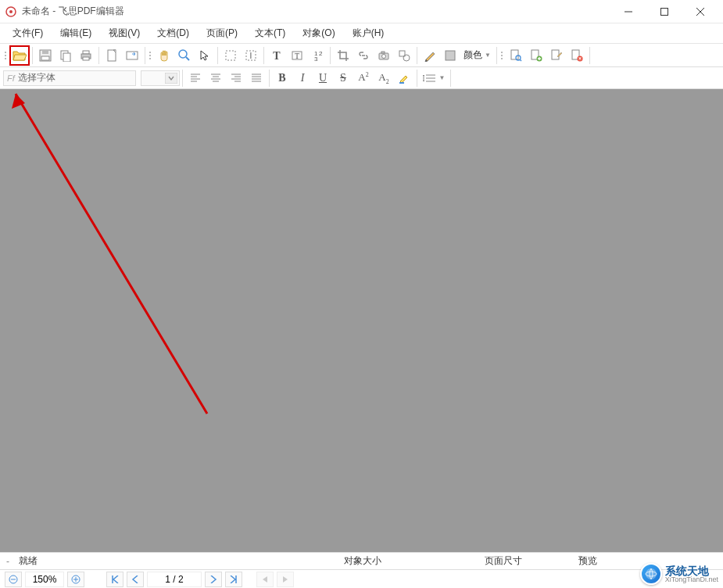 The width and height of the screenshot is (723, 588). What do you see at coordinates (282, 78) in the screenshot?
I see `bold-button: B` at bounding box center [282, 78].